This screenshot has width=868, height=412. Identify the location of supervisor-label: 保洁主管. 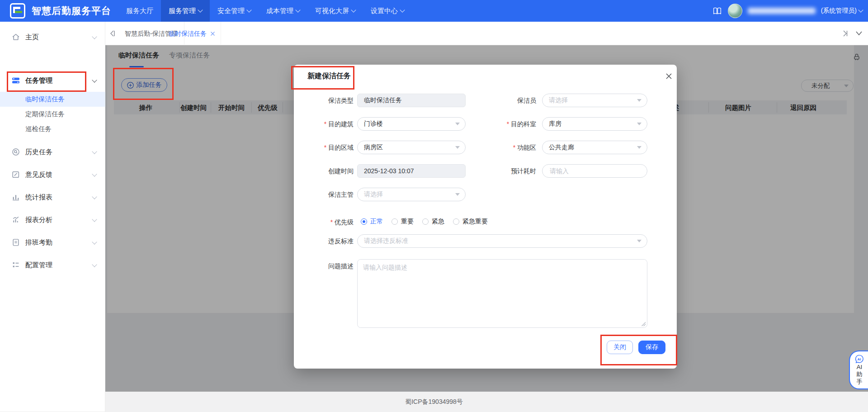
(326, 195).